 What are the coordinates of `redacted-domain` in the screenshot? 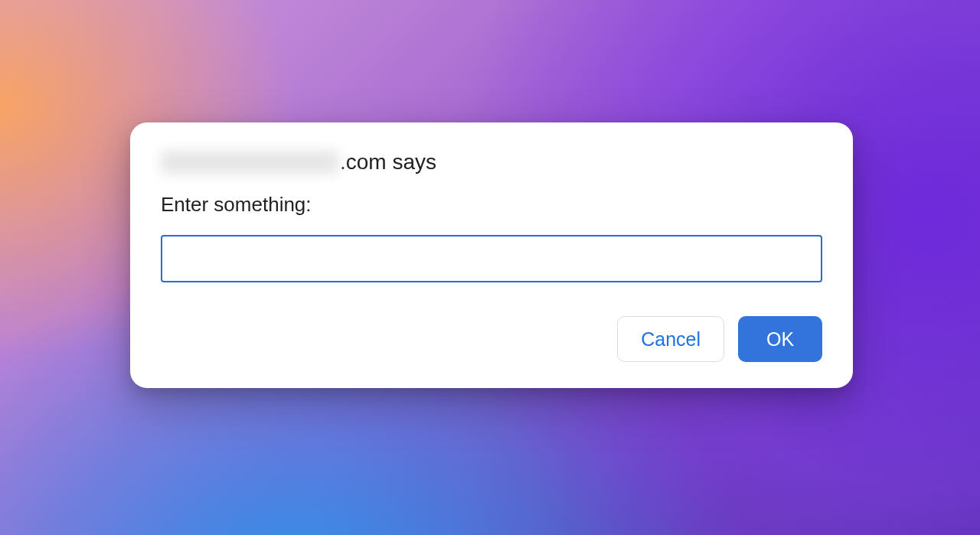 It's located at (250, 162).